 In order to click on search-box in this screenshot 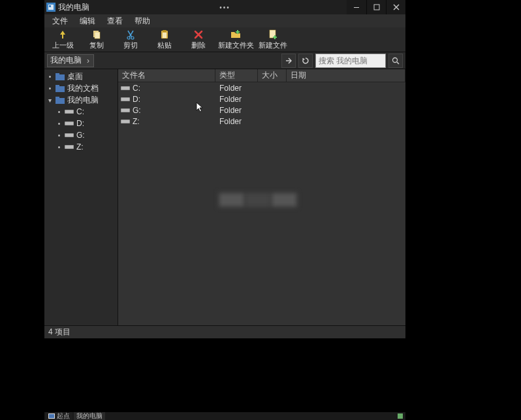, I will do `click(351, 61)`.